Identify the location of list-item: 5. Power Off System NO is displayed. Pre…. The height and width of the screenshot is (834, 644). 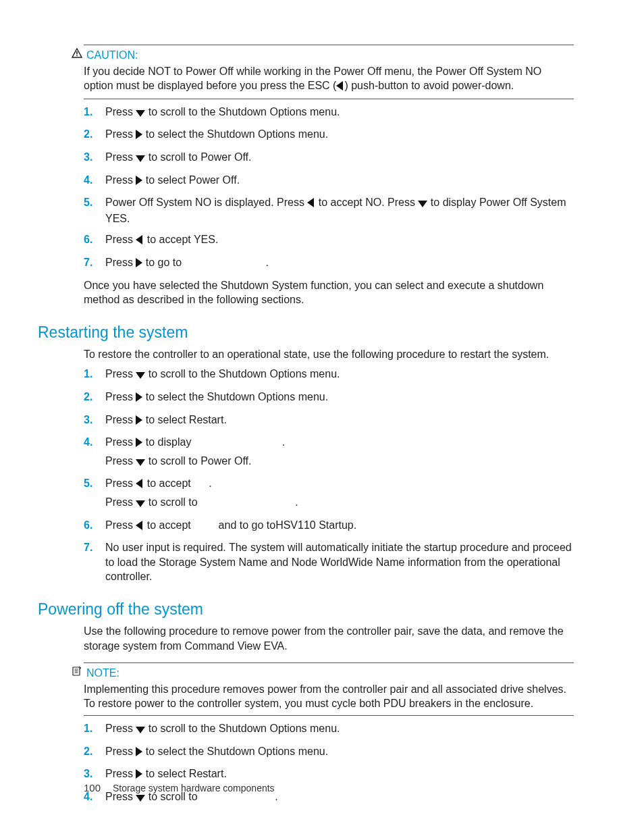
(329, 211).